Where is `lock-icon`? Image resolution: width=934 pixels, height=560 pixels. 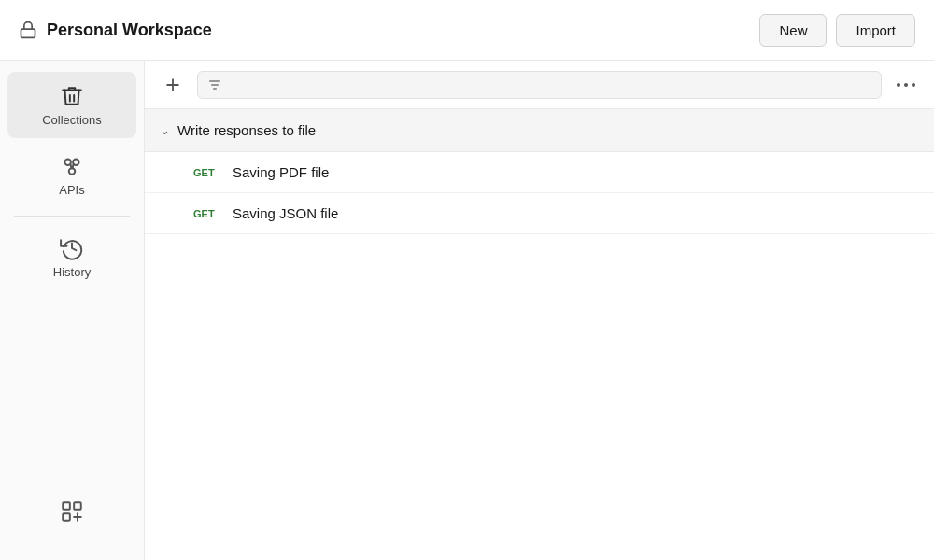 lock-icon is located at coordinates (28, 30).